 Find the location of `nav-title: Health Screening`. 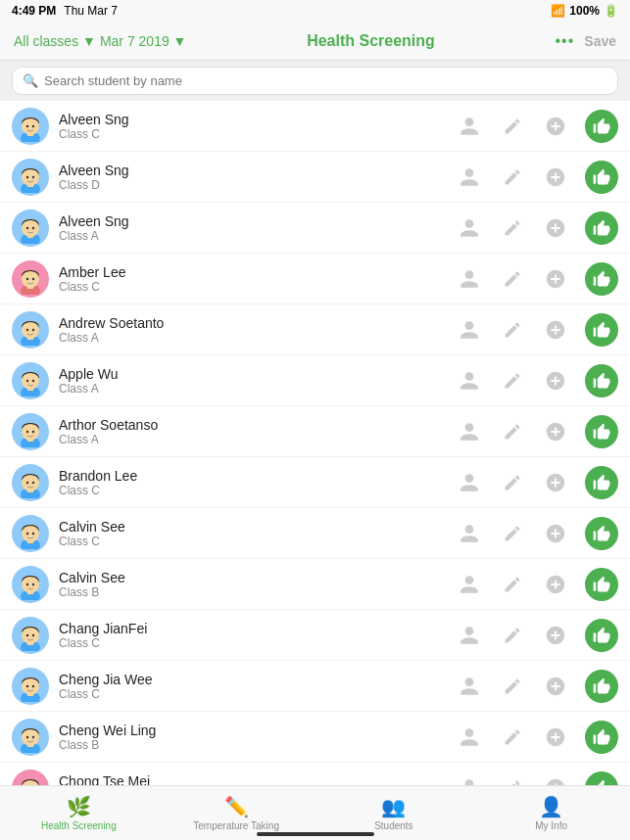

nav-title: Health Screening is located at coordinates (370, 41).